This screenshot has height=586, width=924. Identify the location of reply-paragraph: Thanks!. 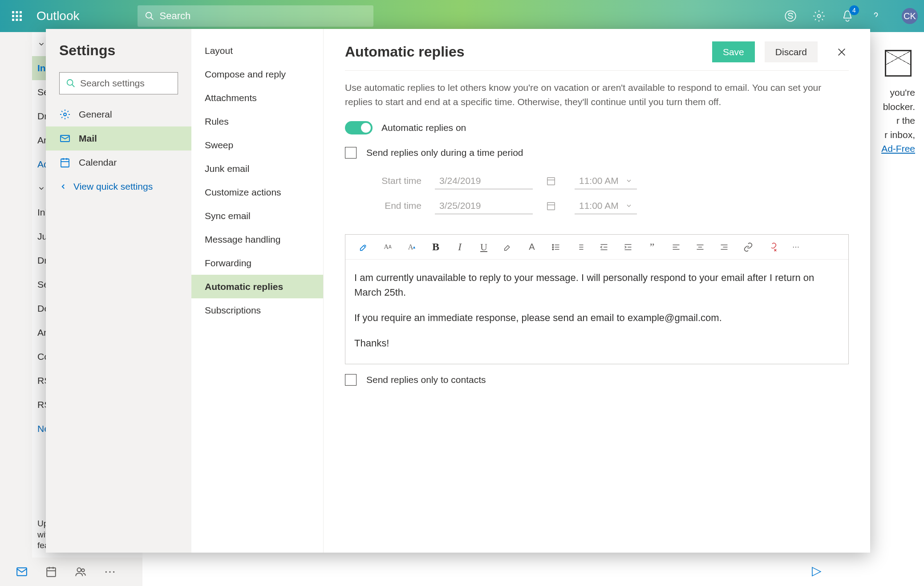
(597, 343).